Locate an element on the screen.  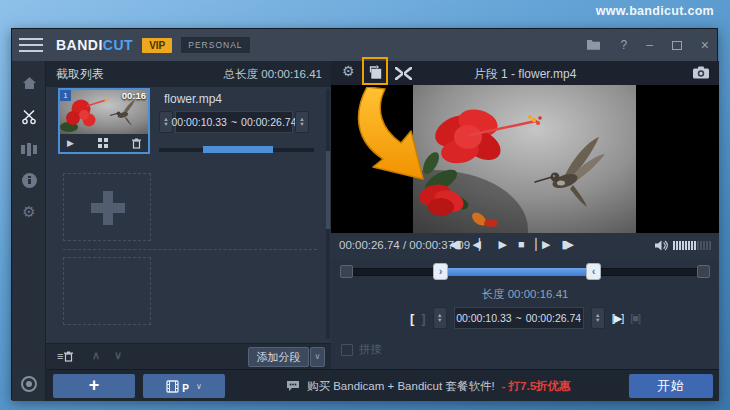
step-back-button: ◀▏ is located at coordinates (480, 244).